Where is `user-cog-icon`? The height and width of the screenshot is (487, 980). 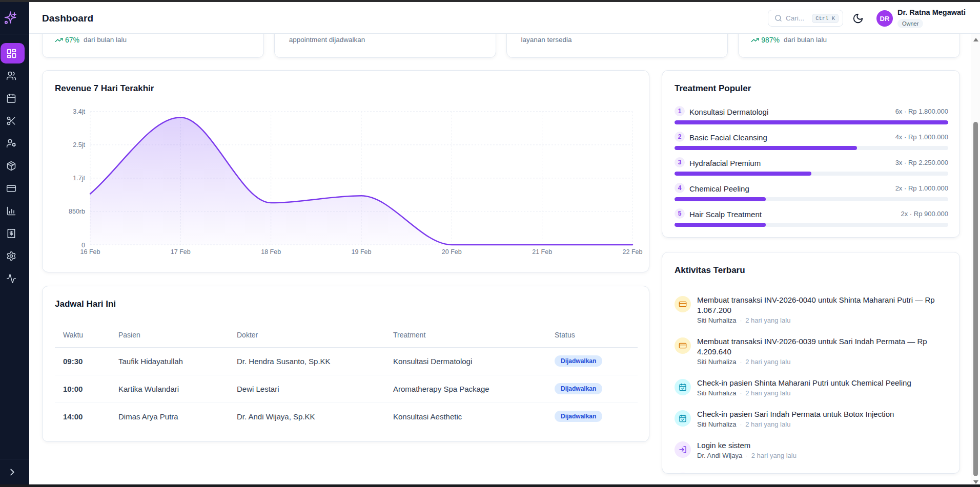
user-cog-icon is located at coordinates (11, 143).